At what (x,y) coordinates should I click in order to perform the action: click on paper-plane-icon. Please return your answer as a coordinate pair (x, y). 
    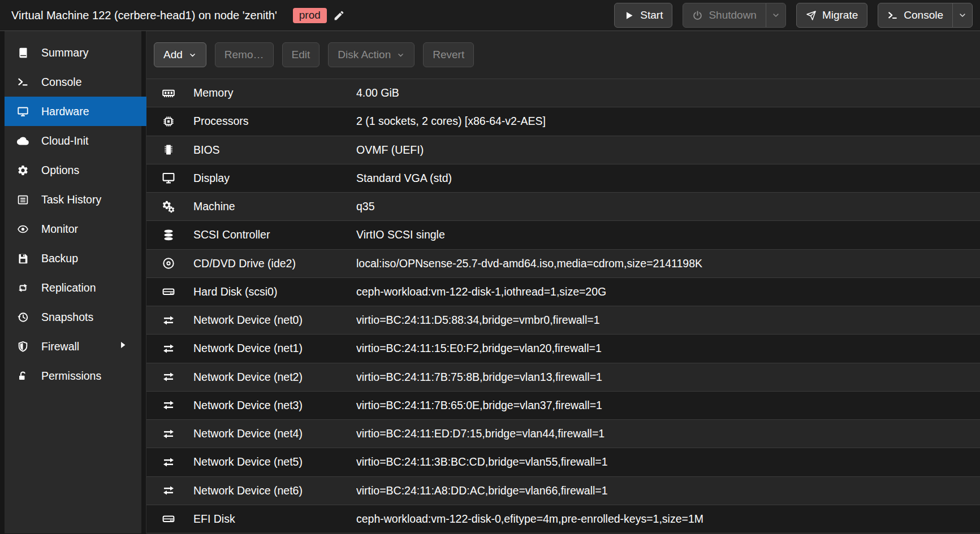
    Looking at the image, I should click on (811, 16).